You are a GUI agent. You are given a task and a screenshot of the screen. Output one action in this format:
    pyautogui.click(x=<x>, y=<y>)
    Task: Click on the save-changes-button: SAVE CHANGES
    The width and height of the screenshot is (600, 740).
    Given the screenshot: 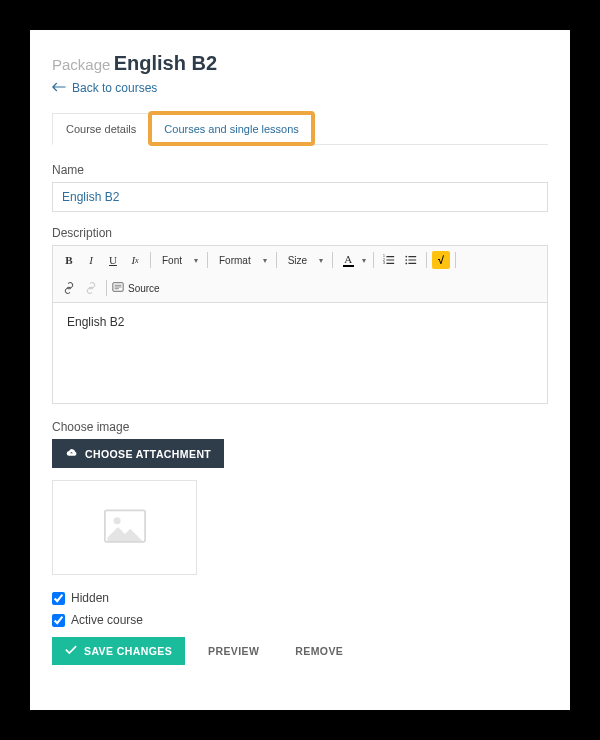 What is the action you would take?
    pyautogui.click(x=118, y=651)
    